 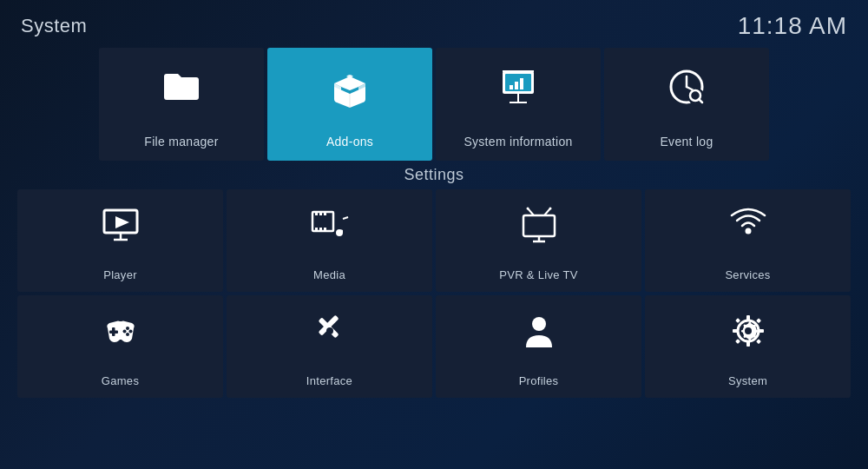 What do you see at coordinates (748, 347) in the screenshot?
I see `tile-system: System` at bounding box center [748, 347].